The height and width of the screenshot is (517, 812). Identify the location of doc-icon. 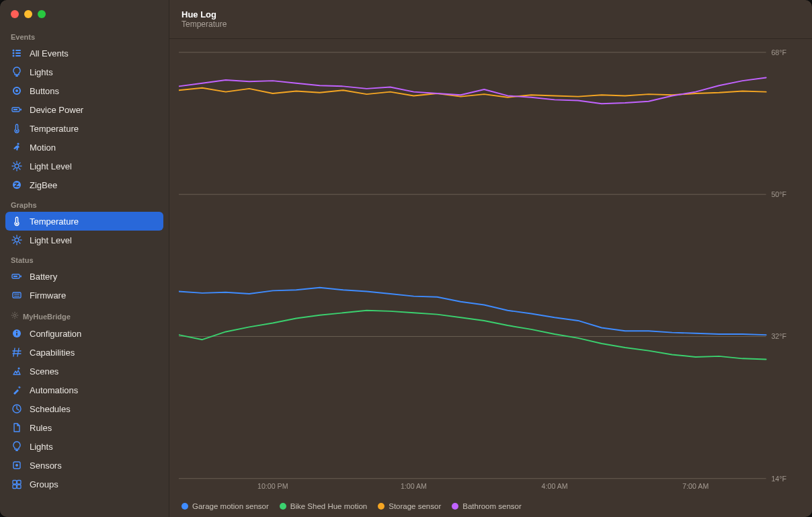
(17, 428).